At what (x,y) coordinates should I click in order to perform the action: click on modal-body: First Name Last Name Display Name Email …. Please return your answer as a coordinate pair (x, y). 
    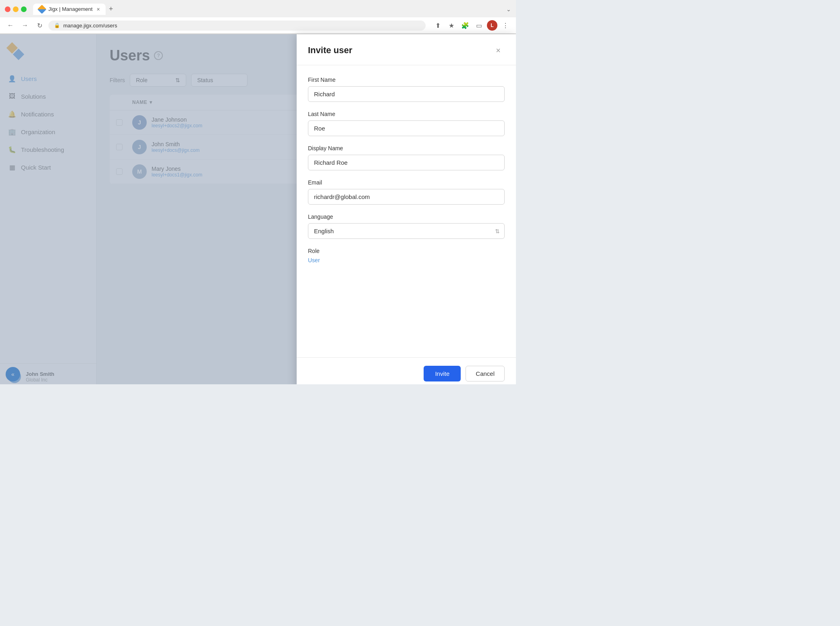
    Looking at the image, I should click on (406, 211).